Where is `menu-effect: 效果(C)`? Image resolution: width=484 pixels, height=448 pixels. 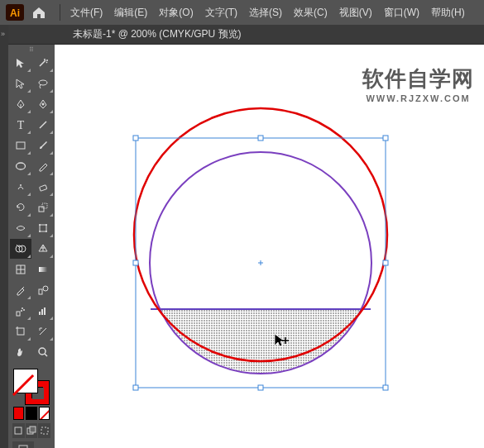
menu-effect: 效果(C) is located at coordinates (311, 13).